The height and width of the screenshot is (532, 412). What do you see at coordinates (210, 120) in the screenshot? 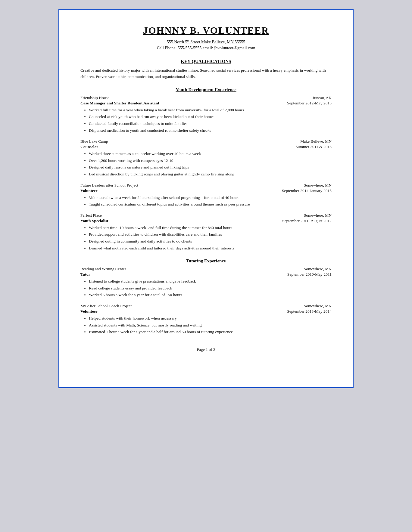
I see `job-bullets: Worked full time for a year when taking …` at bounding box center [210, 120].